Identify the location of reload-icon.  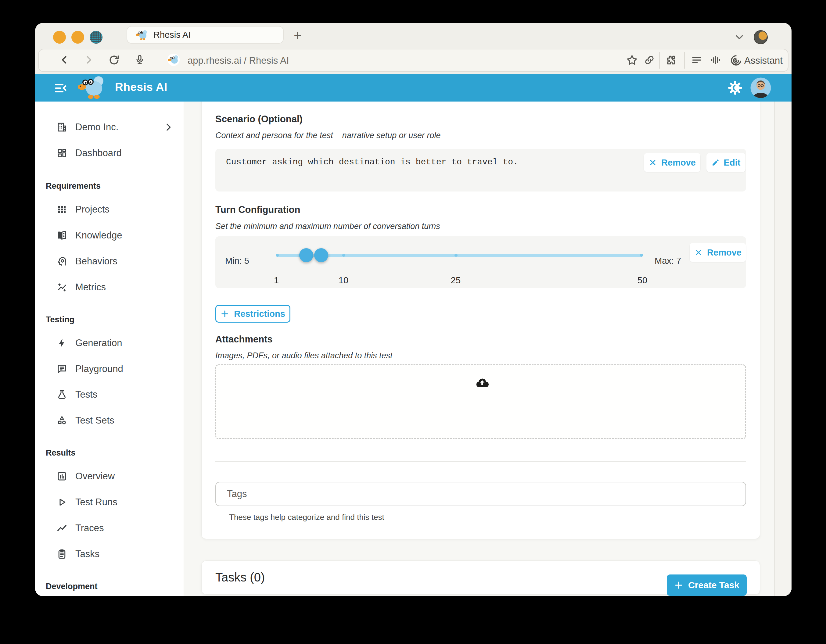
(114, 60).